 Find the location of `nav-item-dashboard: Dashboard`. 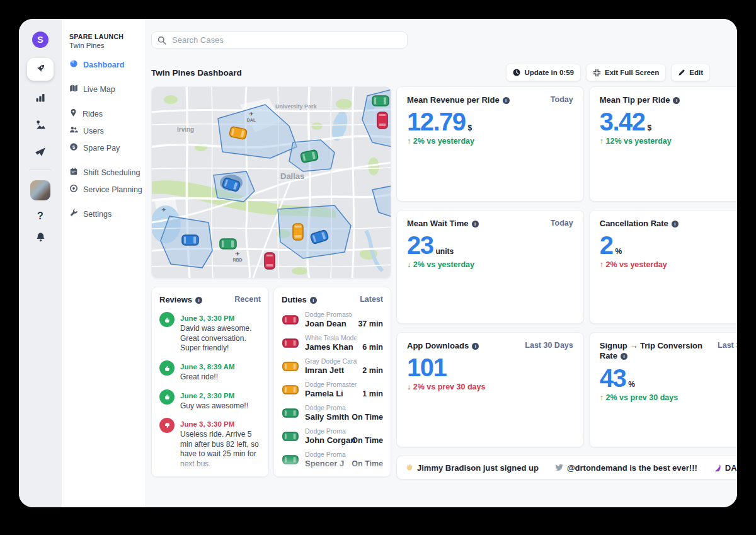

nav-item-dashboard: Dashboard is located at coordinates (107, 64).